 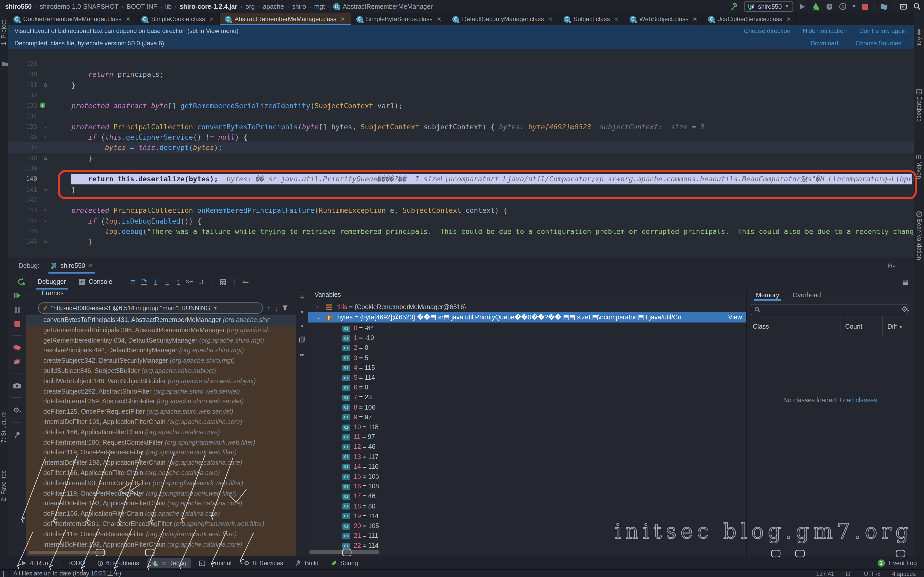 What do you see at coordinates (461, 158) in the screenshot?
I see `code-line: 138⌂ }` at bounding box center [461, 158].